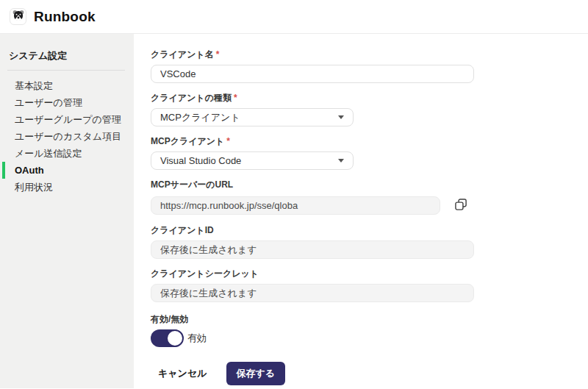 This screenshot has height=389, width=588. Describe the element at coordinates (360, 185) in the screenshot. I see `mcp-server-url-label: MCPサーバーのURL` at that location.